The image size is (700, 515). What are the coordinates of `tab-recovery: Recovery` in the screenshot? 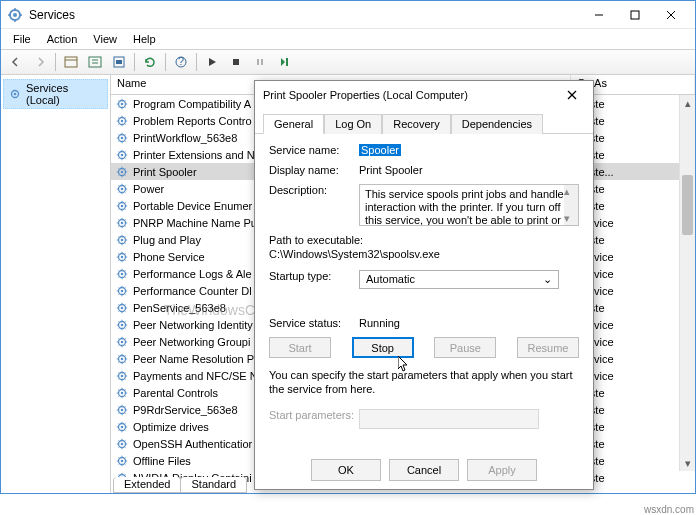 It's located at (416, 124).